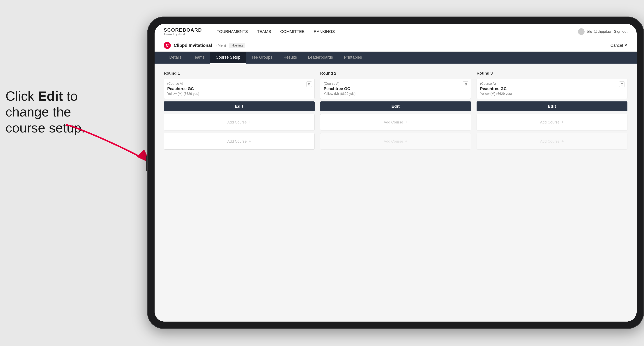  Describe the element at coordinates (550, 141) in the screenshot. I see `round3-add-course-2-label: Add Course` at that location.